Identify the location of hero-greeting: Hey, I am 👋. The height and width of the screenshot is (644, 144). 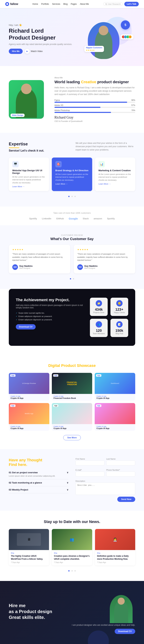
(40, 25).